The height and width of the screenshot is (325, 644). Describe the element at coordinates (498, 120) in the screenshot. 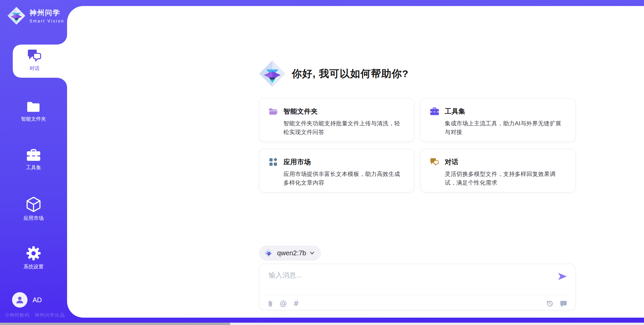

I see `card-toolset: 工具集 集成市场上主流工具，助力AI与外界无缝扩展与对接` at that location.